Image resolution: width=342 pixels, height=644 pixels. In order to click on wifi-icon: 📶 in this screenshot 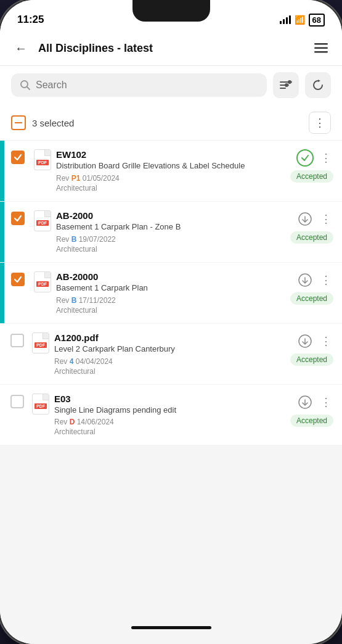, I will do `click(299, 20)`.